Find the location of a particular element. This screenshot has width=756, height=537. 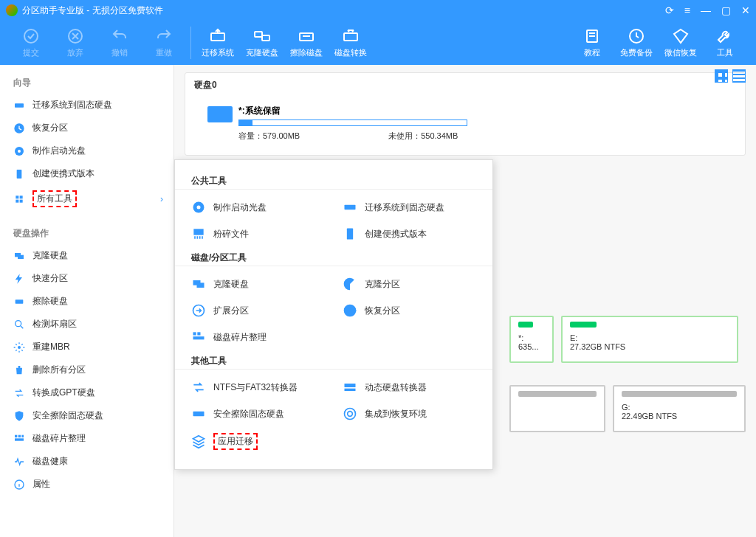

disk0-title: 硬盘0 is located at coordinates (465, 86).